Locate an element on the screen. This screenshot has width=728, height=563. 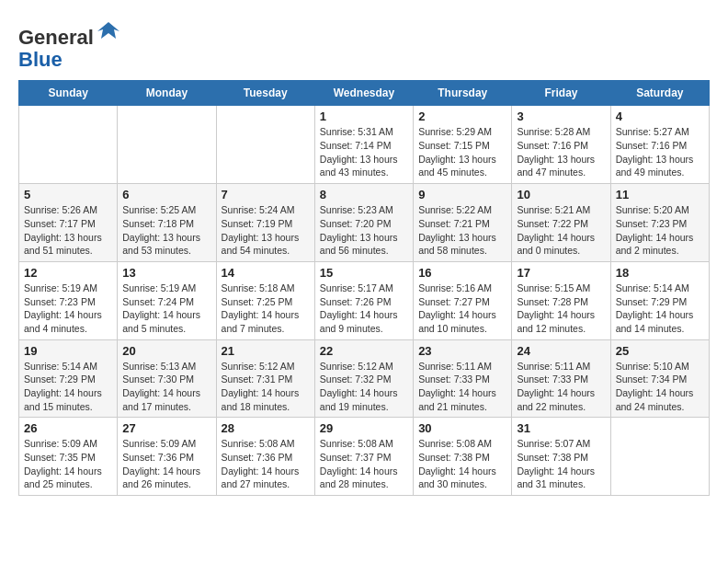
calendar-cell: 1Sunrise: 5:31 AMSunset: 7:14 PMDaylight… is located at coordinates (364, 145).